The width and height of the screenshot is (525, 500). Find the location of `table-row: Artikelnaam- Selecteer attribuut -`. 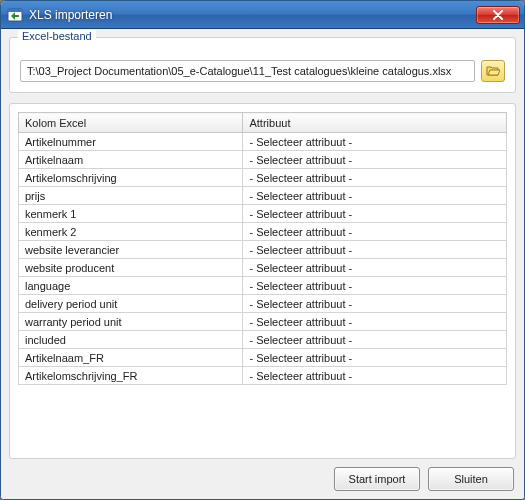

table-row: Artikelnaam- Selecteer attribuut - is located at coordinates (263, 160).